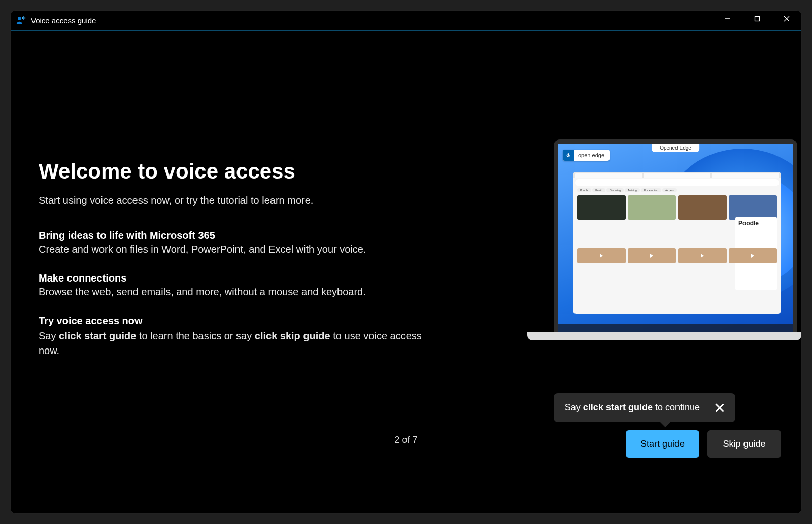 The image size is (812, 524). I want to click on tooltip-text-part: Say, so click(574, 407).